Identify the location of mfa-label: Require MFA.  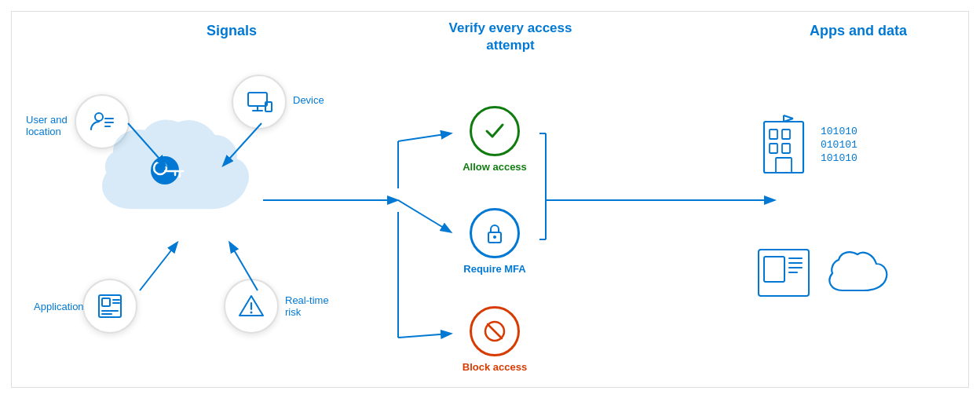
(495, 268).